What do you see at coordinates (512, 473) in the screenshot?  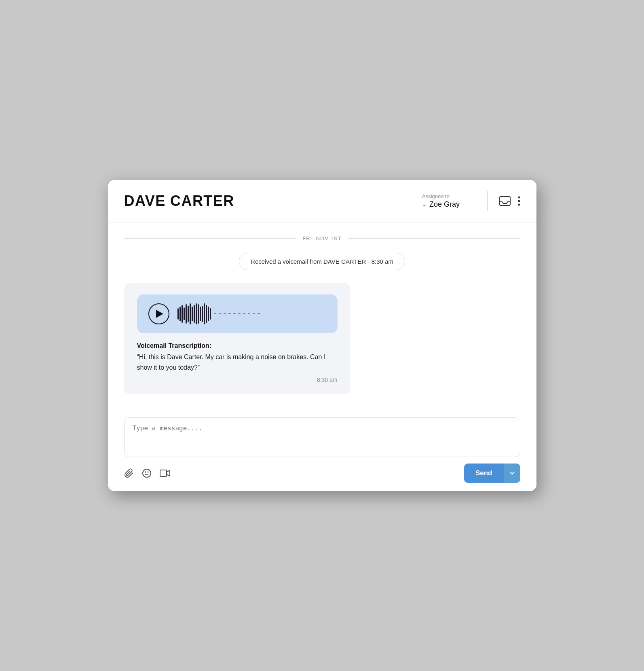 I see `send-chevron-icon` at bounding box center [512, 473].